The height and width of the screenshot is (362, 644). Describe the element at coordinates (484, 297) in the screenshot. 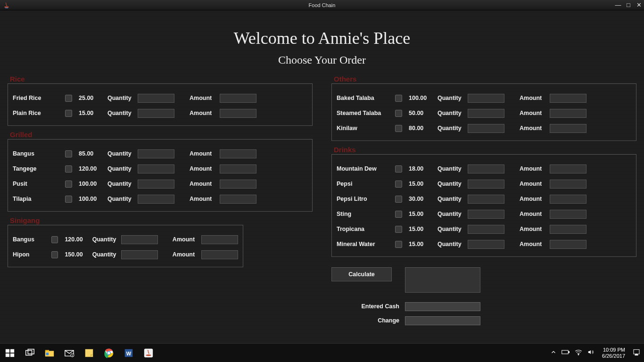

I see `calculate-area: Calculate Entered Cash Change` at that location.